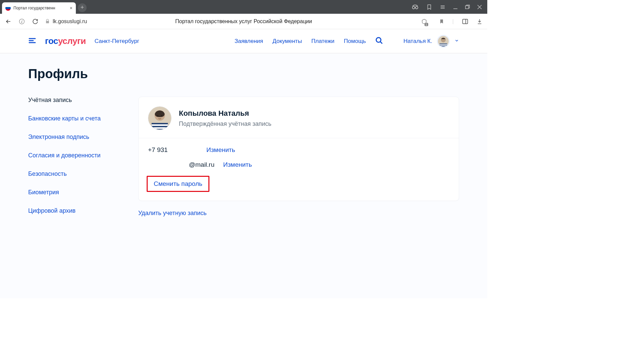 Image resolution: width=644 pixels, height=362 pixels. I want to click on sidebar-item-consents: Согласия и доверенности, so click(76, 156).